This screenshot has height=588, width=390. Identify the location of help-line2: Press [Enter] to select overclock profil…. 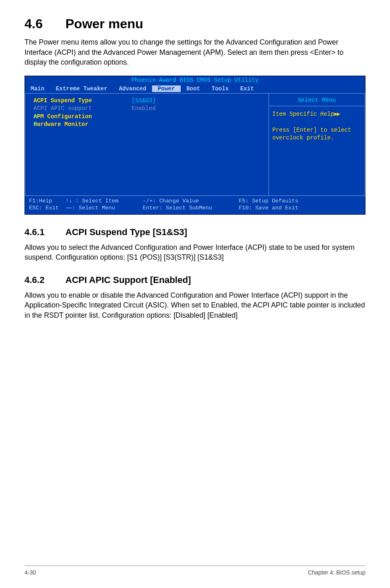
(312, 134).